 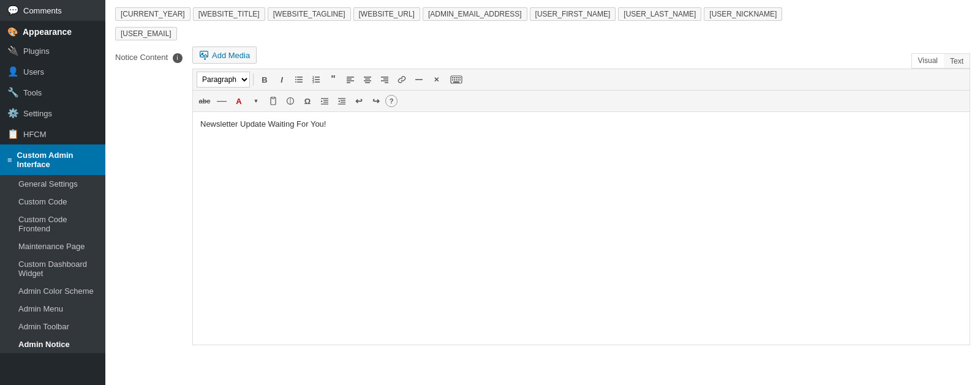 I want to click on add-media-icon, so click(x=204, y=55).